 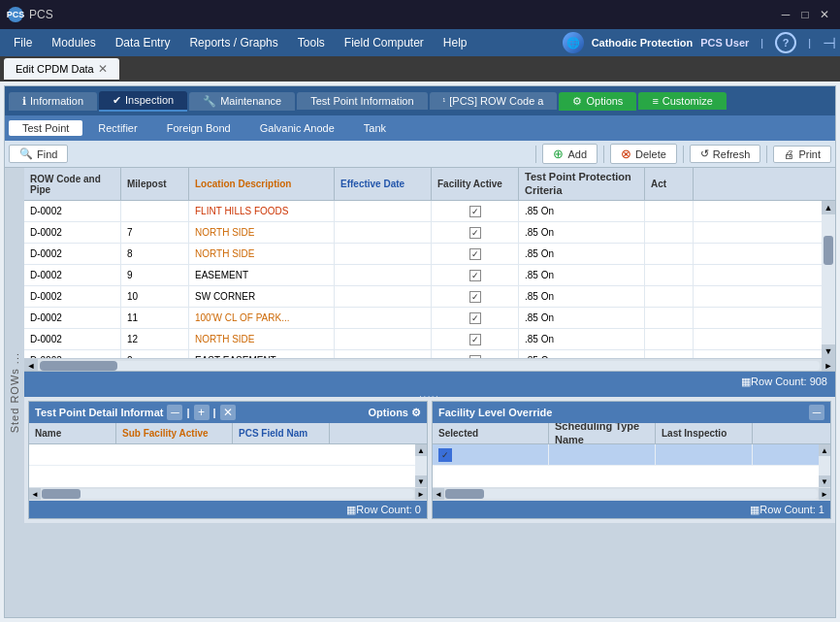 I want to click on exit-button: ⊣, so click(x=829, y=43).